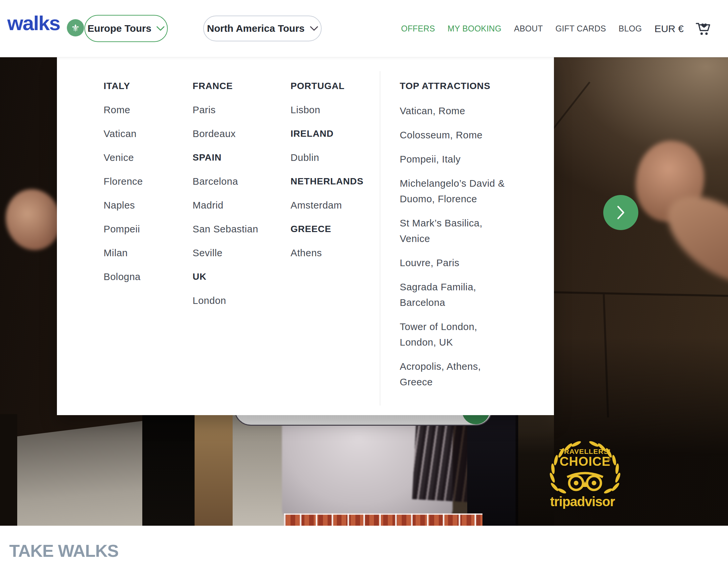 The image size is (728, 578). What do you see at coordinates (452, 334) in the screenshot?
I see `menu-item: Tower of London, London, UK` at bounding box center [452, 334].